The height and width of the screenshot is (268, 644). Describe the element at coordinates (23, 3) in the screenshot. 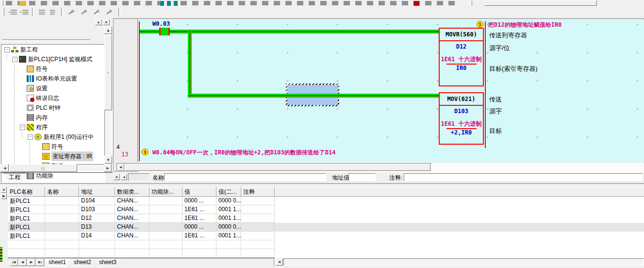

I see `open-icon` at that location.